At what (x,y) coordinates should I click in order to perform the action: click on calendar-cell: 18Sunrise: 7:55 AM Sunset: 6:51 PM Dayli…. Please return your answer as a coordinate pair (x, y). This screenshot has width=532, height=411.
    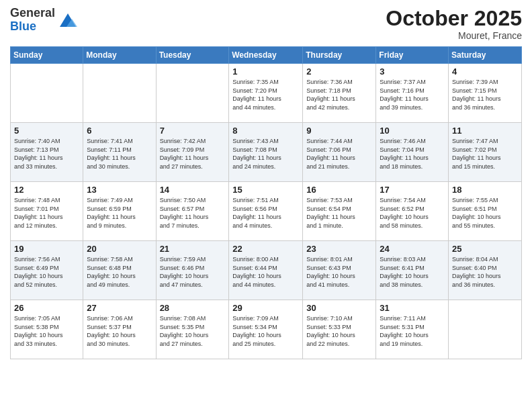
    Looking at the image, I should click on (485, 212).